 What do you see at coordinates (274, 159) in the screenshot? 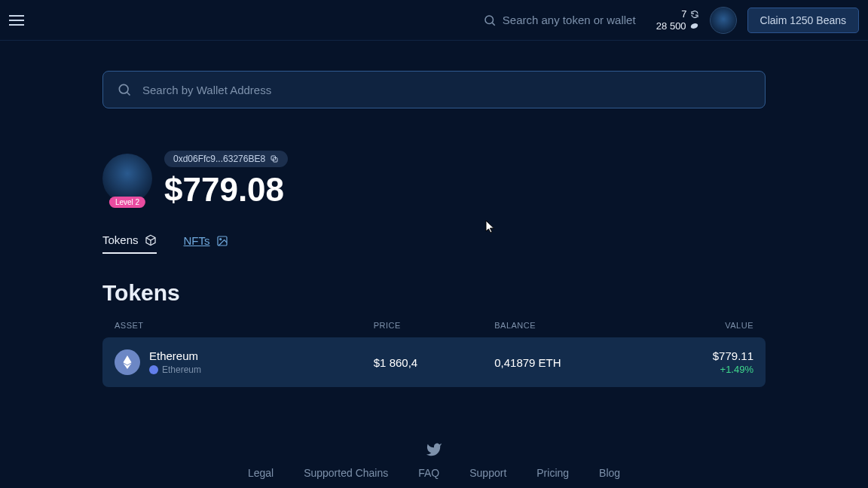
I see `copy-icon` at bounding box center [274, 159].